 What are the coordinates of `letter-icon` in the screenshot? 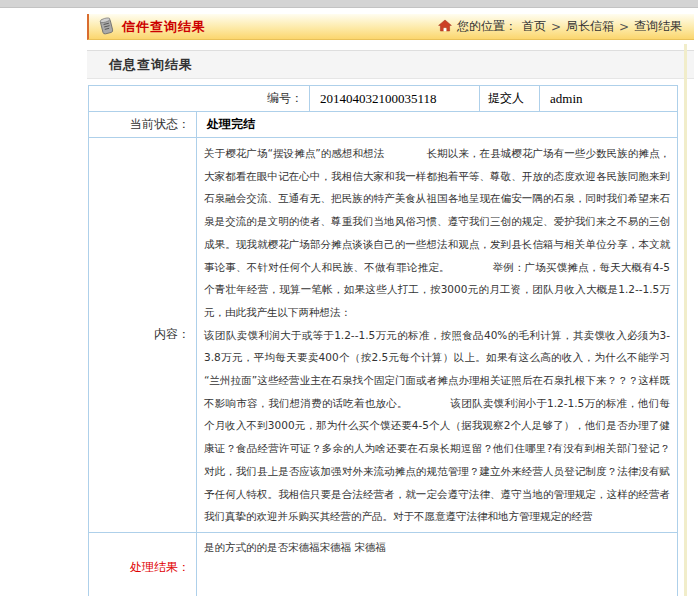 It's located at (106, 26).